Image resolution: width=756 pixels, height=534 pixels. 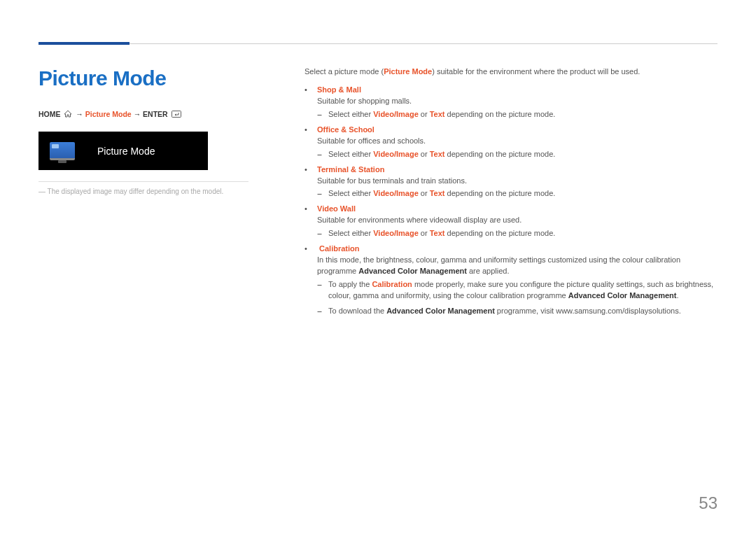 I want to click on cal-sub1-prefix: To apply the, so click(x=350, y=284).